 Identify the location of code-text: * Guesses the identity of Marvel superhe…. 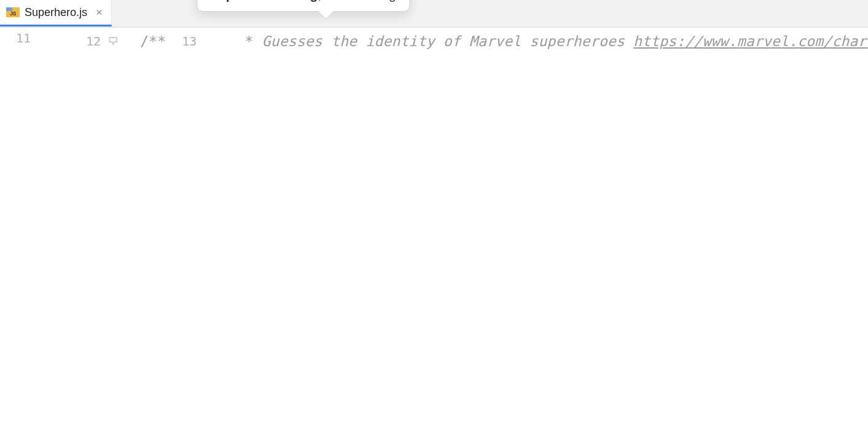
(552, 41).